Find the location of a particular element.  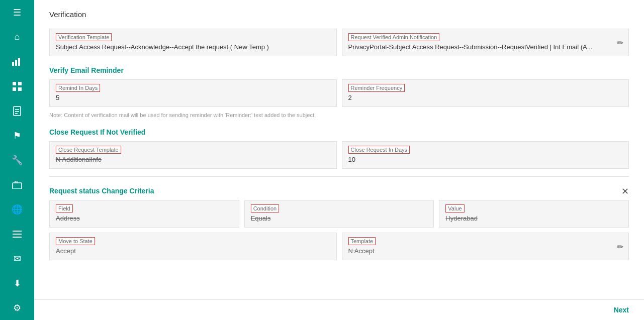

sidebar: ☰ ⌂ ⚑ 🔧 🌐 ✉ ⬇ ⚙ is located at coordinates (17, 160).